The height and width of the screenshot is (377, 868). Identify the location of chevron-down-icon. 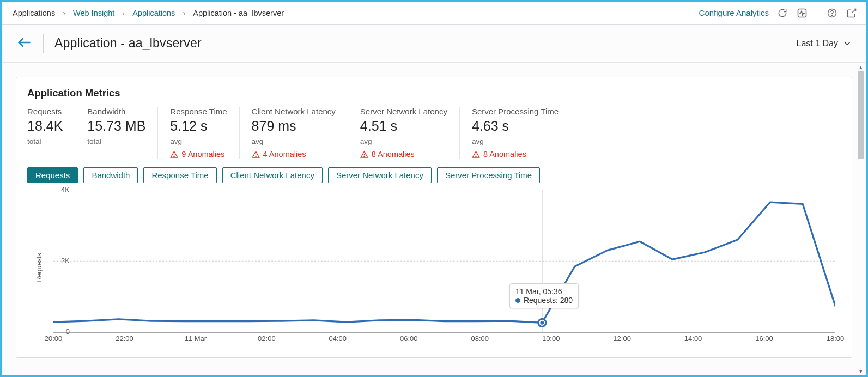
(847, 44).